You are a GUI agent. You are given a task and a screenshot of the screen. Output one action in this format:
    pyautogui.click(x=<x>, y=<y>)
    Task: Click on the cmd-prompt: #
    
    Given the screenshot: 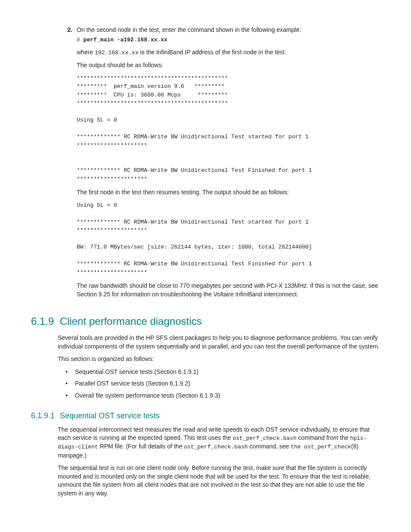 What is the action you would take?
    pyautogui.click(x=80, y=40)
    